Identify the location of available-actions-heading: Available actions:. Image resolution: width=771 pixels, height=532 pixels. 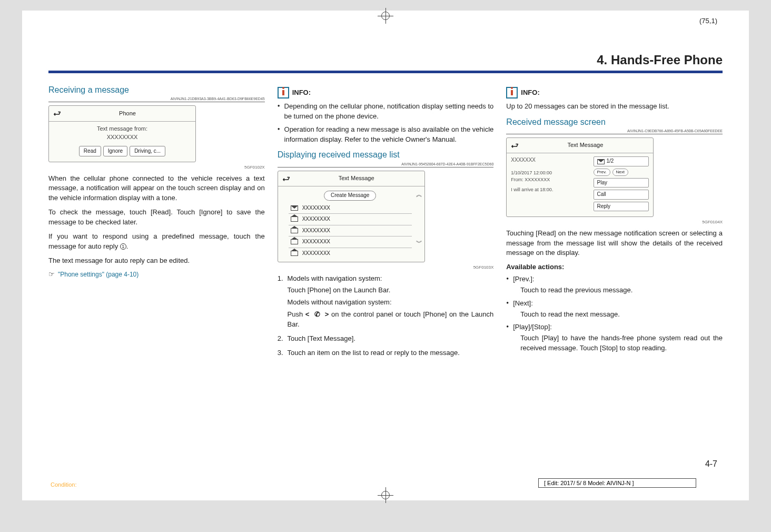
(614, 268).